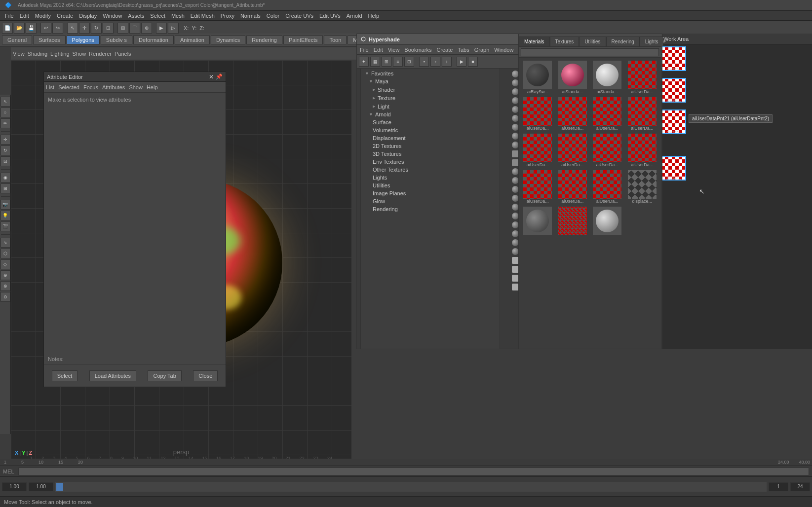 Image resolution: width=812 pixels, height=507 pixels. I want to click on load-attributes-button: Load Attributes, so click(113, 376).